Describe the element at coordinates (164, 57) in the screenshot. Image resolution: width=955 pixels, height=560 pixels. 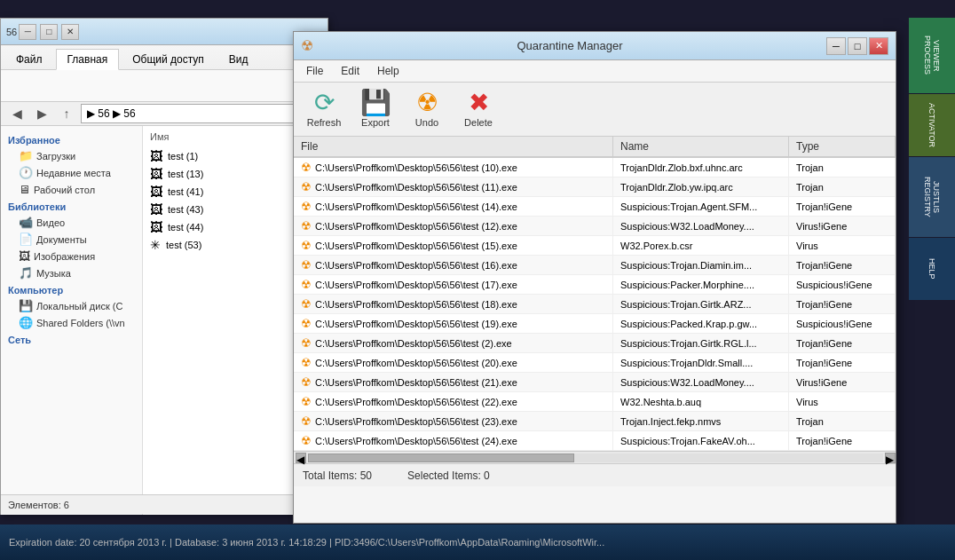
I see `explorer-tabs: Файл Главная Общий доступ Вид` at that location.